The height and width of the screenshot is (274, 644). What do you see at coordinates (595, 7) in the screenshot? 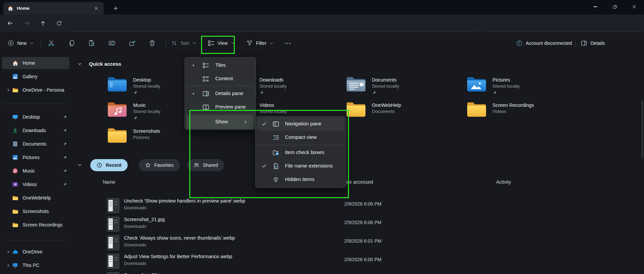
I see `minimize-button` at bounding box center [595, 7].